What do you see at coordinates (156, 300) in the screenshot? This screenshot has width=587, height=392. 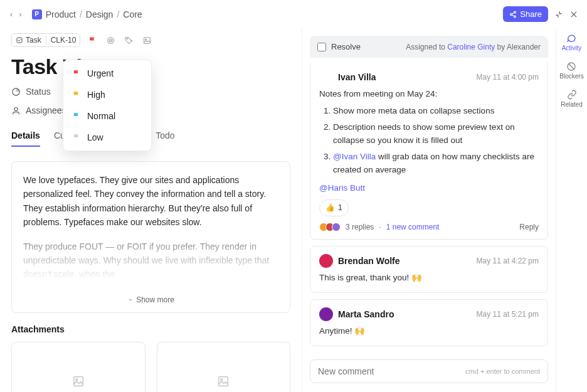 I see `show-more-label: Show more` at bounding box center [156, 300].